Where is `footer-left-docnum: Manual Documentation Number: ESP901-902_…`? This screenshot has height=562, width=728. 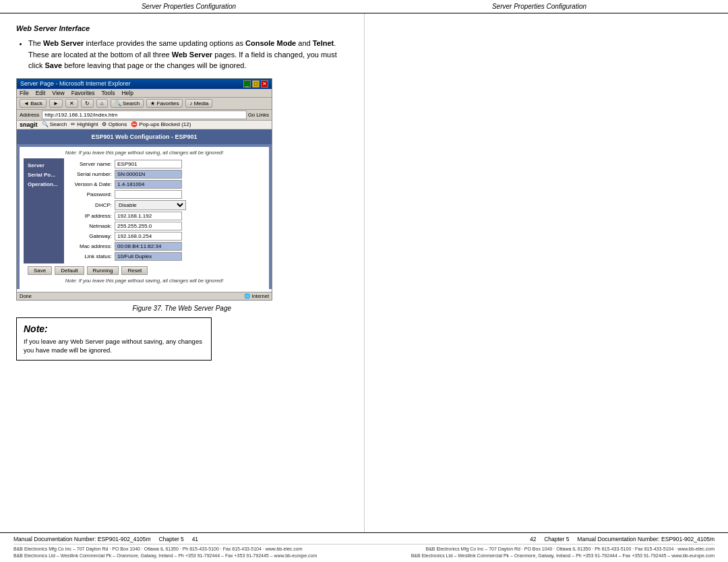 footer-left-docnum: Manual Documentation Number: ESP901-902_… is located at coordinates (82, 539).